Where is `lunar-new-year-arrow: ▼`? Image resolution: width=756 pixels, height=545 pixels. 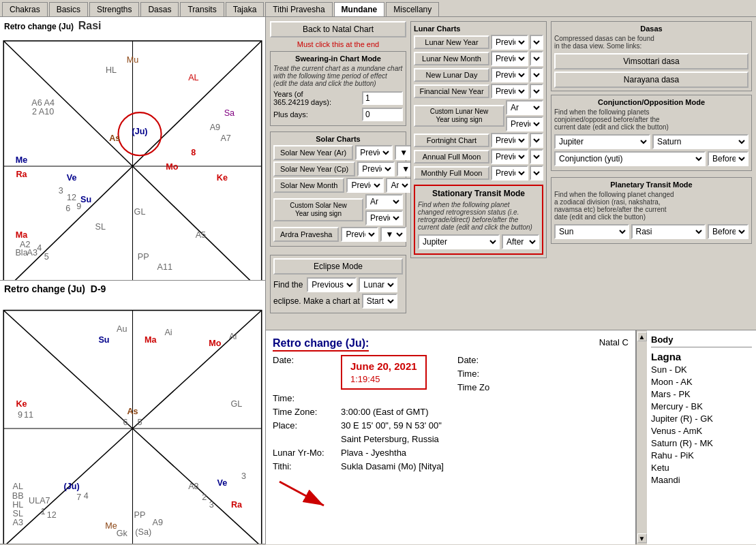
lunar-new-year-arrow: ▼ is located at coordinates (536, 42).